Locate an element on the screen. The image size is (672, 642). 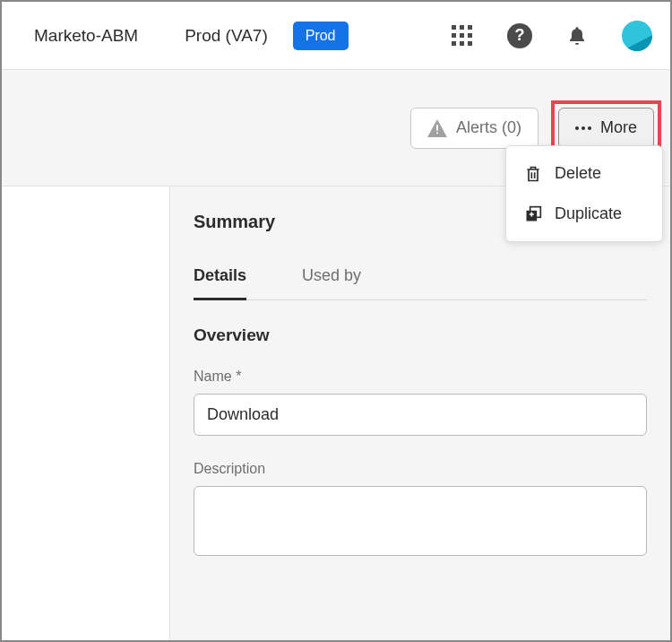
name-field: Name * is located at coordinates (420, 402).